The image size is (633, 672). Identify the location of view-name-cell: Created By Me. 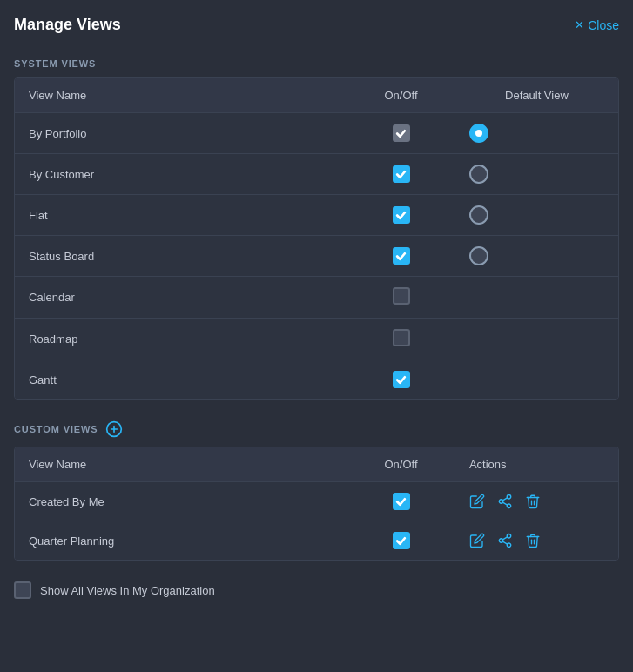
(181, 501).